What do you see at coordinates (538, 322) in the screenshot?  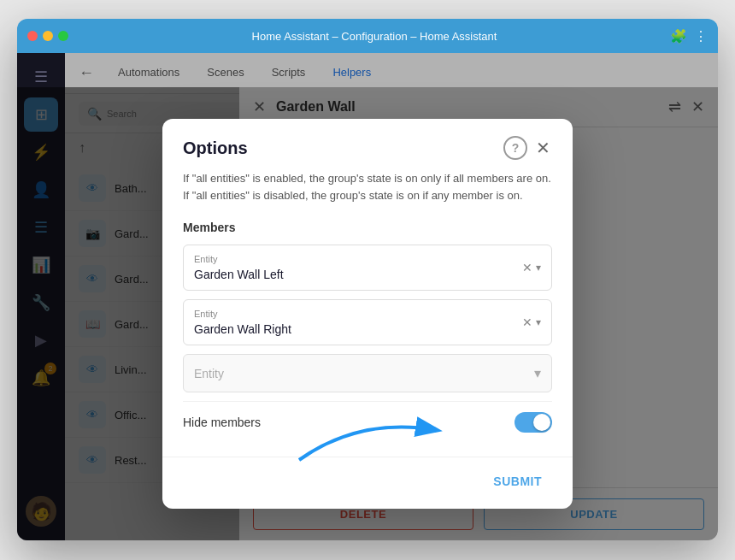 I see `entity-field-2-dropdown: ▾` at bounding box center [538, 322].